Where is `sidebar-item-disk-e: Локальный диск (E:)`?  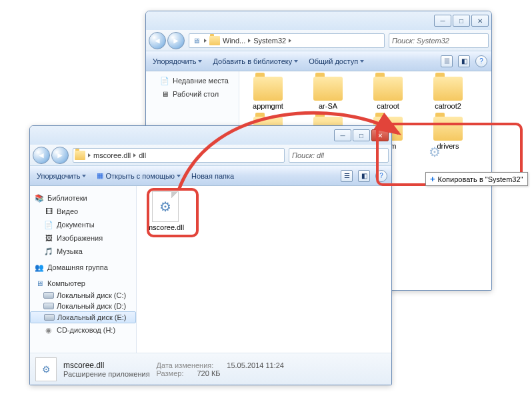
sidebar-item-disk-e: Локальный диск (E:) is located at coordinates (83, 317).